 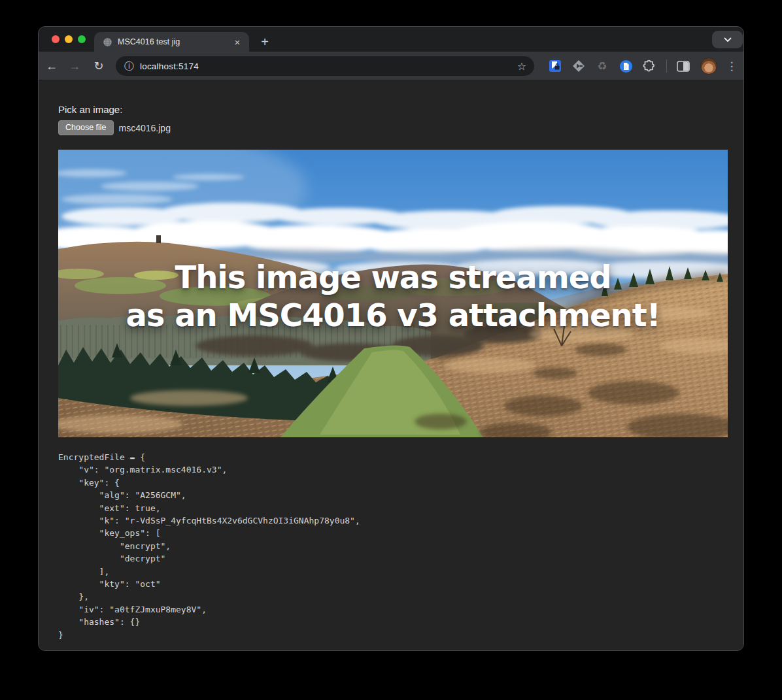 I want to click on tab-close-icon: ×, so click(x=237, y=42).